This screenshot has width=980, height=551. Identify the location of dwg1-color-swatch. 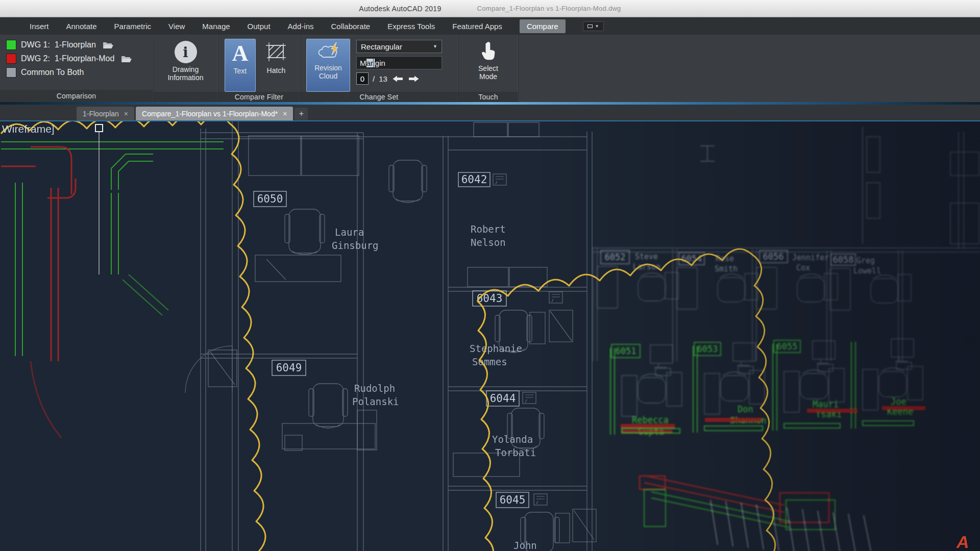
(11, 45).